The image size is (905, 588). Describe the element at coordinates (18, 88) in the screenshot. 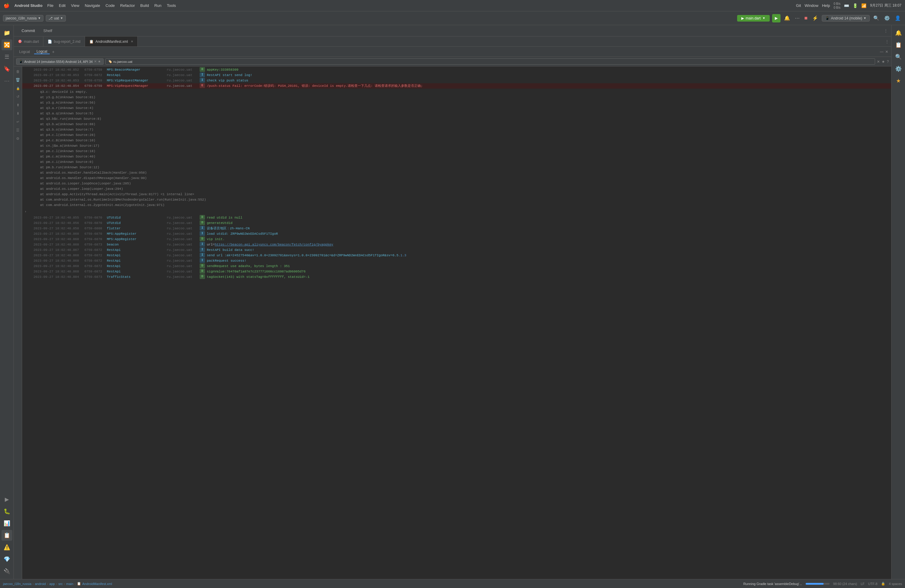

I see `log-tool-scroll-lock: 🔒` at that location.